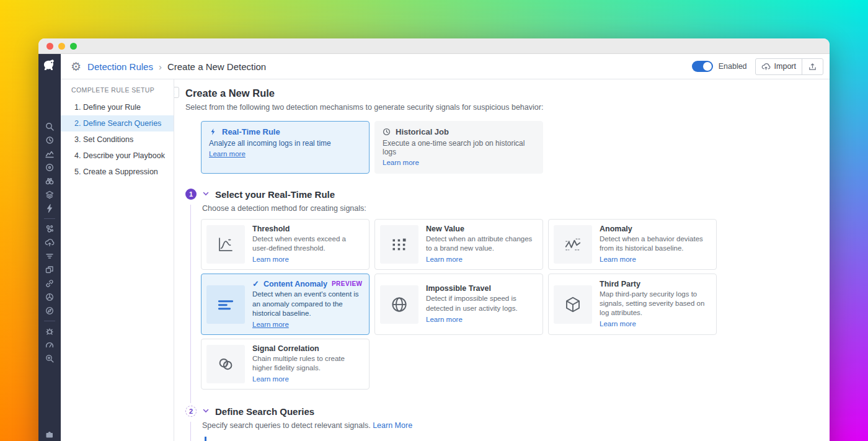 The height and width of the screenshot is (441, 868). What do you see at coordinates (50, 167) in the screenshot?
I see `watchdog-icon` at bounding box center [50, 167].